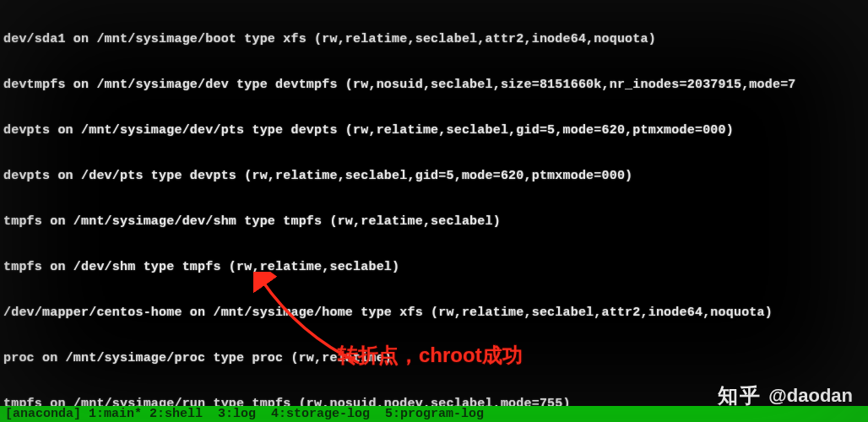 The height and width of the screenshot is (422, 868). I want to click on mount-line: tmpfs on /mnt/sysimage/dev/shm type tmpf…, so click(436, 222).